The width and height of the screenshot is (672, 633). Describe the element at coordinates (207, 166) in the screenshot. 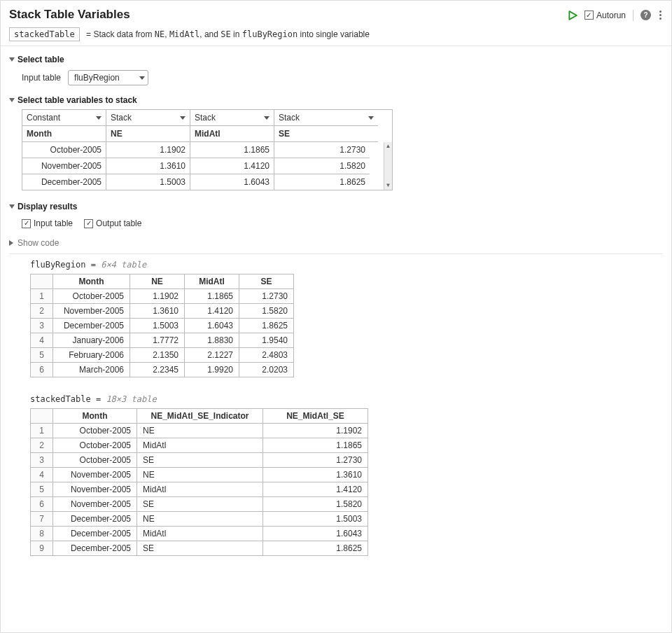

I see `stack-body: October-2005 1.1902 1.1865 1.2730 Novemb…` at that location.